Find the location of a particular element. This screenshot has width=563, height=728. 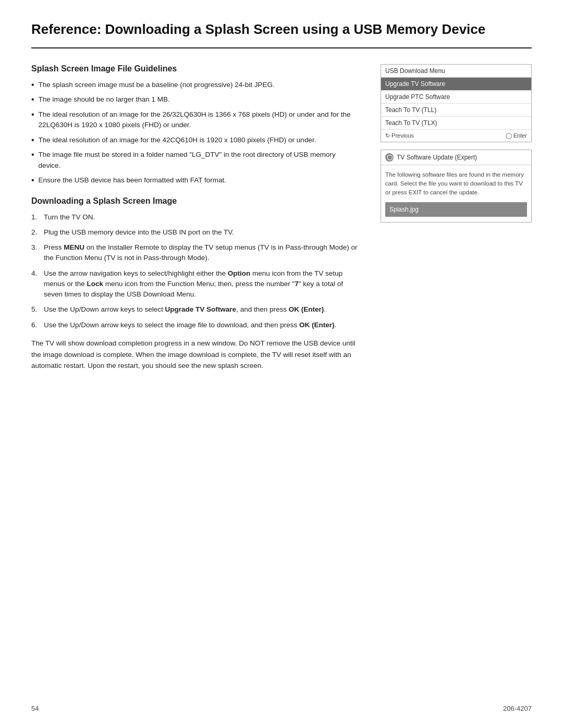

usb-menu-nav: ↻ Previous ◯ Enter is located at coordinates (456, 135).